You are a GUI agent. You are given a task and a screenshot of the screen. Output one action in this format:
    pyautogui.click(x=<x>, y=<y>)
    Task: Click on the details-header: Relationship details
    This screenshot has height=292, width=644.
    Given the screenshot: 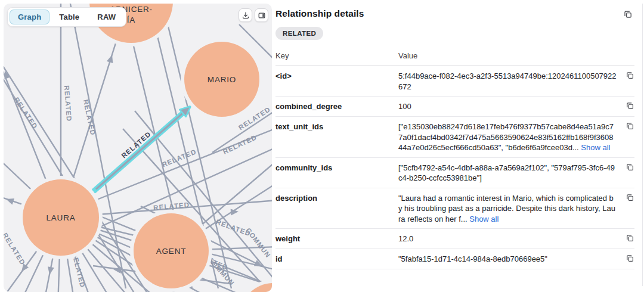 What is the action you would take?
    pyautogui.click(x=460, y=10)
    